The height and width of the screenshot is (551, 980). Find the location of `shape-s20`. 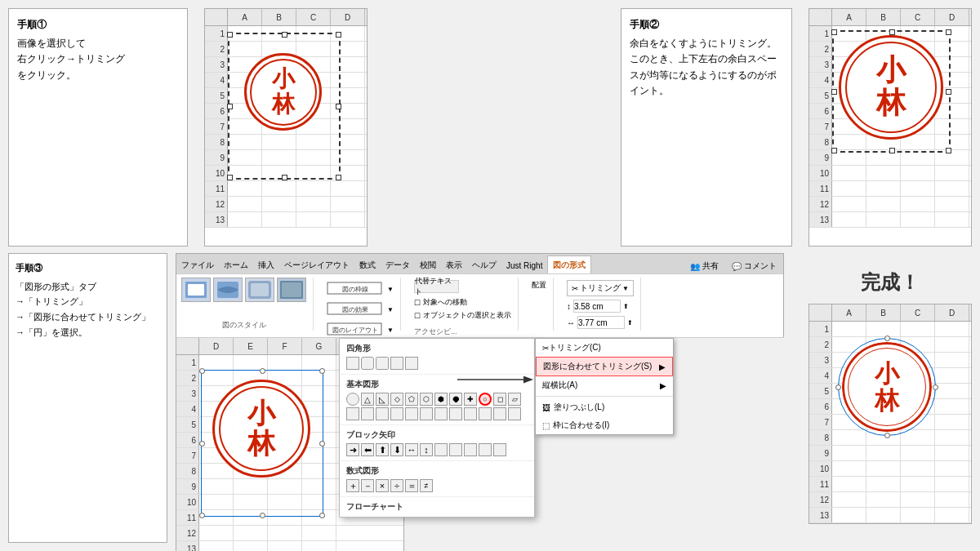

shape-s20 is located at coordinates (456, 414).